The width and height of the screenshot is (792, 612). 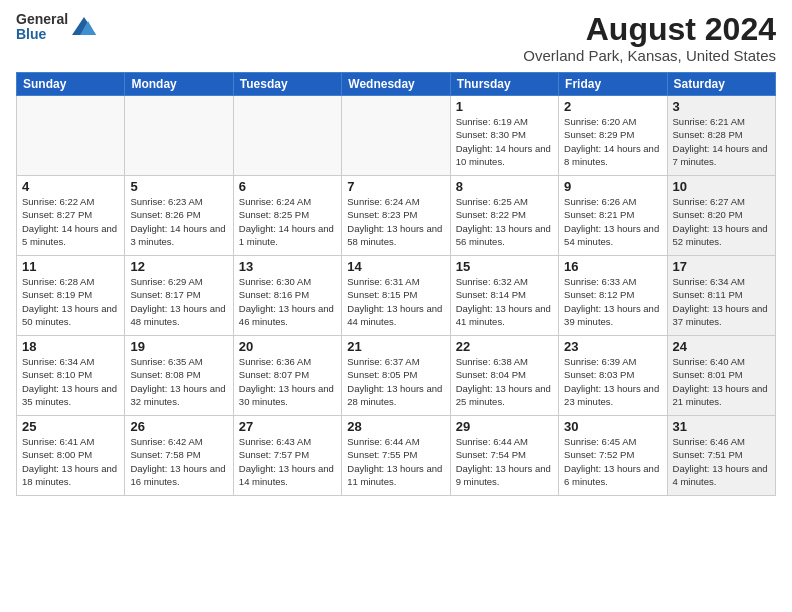 I want to click on day-info: Sunrise: 6:26 AM Sunset: 8:21 PM Dayligh…, so click(x=612, y=222).